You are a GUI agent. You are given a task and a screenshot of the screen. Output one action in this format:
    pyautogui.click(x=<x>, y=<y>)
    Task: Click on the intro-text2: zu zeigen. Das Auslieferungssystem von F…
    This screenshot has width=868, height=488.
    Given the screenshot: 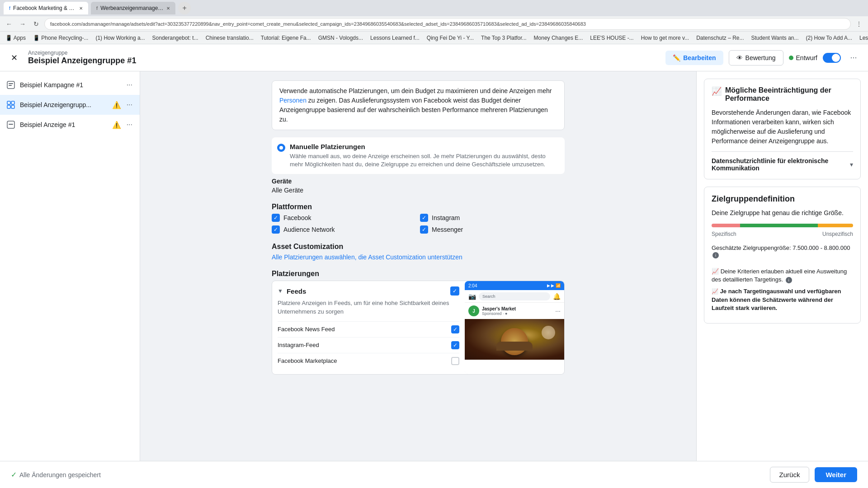 What is the action you would take?
    pyautogui.click(x=414, y=110)
    